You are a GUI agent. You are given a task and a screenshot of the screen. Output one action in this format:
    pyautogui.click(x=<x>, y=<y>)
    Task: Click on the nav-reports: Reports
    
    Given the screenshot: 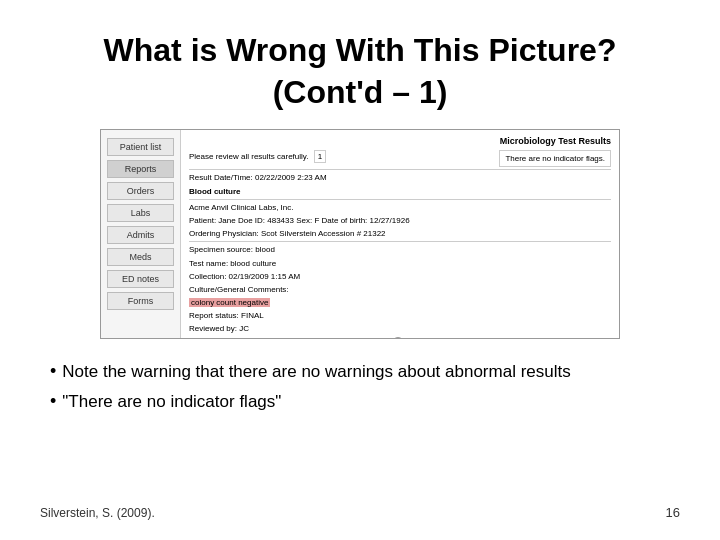 What is the action you would take?
    pyautogui.click(x=140, y=169)
    